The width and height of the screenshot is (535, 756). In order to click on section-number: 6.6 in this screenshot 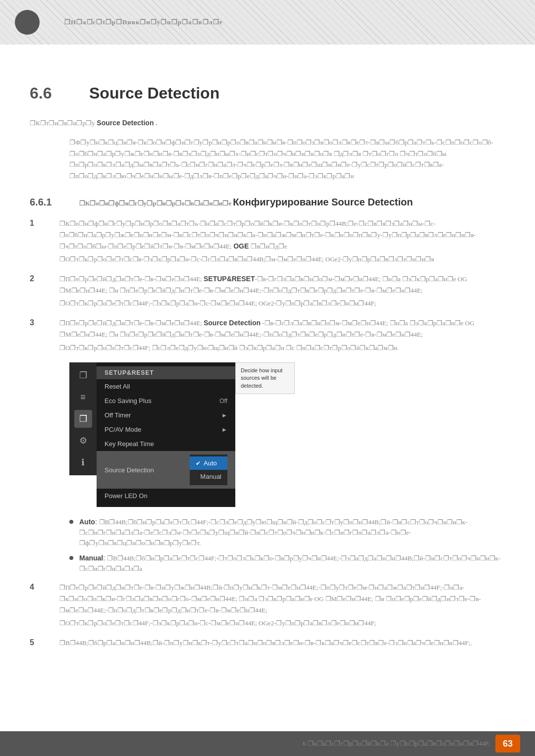, I will do `click(50, 93)`.